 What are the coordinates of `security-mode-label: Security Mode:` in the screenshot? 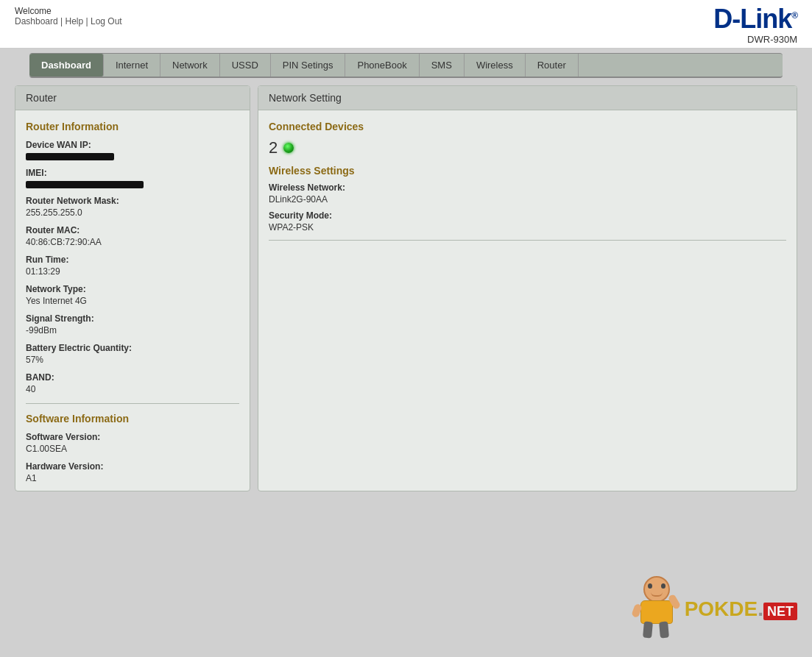 It's located at (527, 216).